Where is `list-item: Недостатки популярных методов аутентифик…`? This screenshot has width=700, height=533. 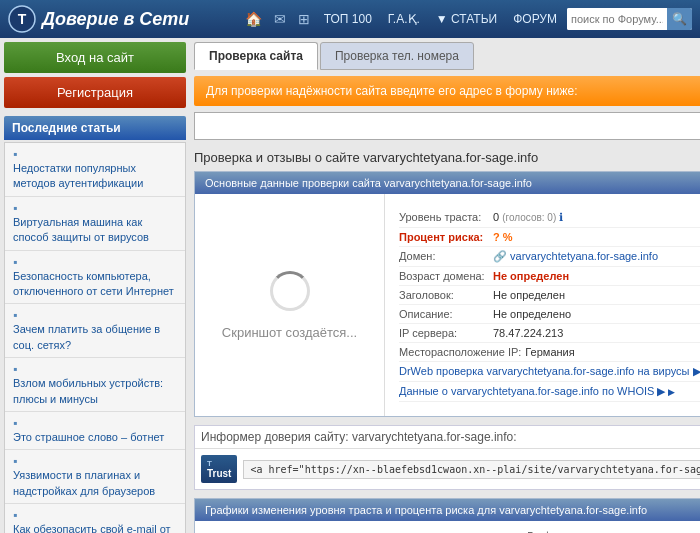 list-item: Недостатки популярных методов аутентифик… is located at coordinates (95, 170).